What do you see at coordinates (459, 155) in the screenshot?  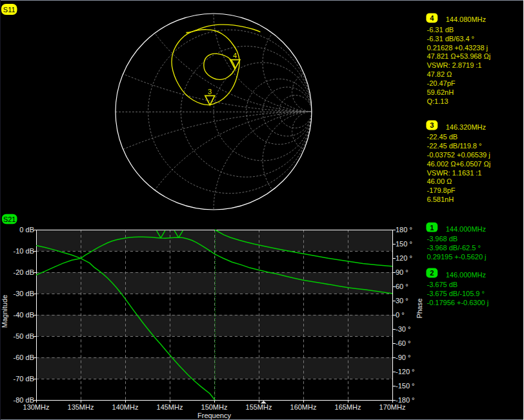 I see `svg-text: -0.03752 +0.06539 j` at bounding box center [459, 155].